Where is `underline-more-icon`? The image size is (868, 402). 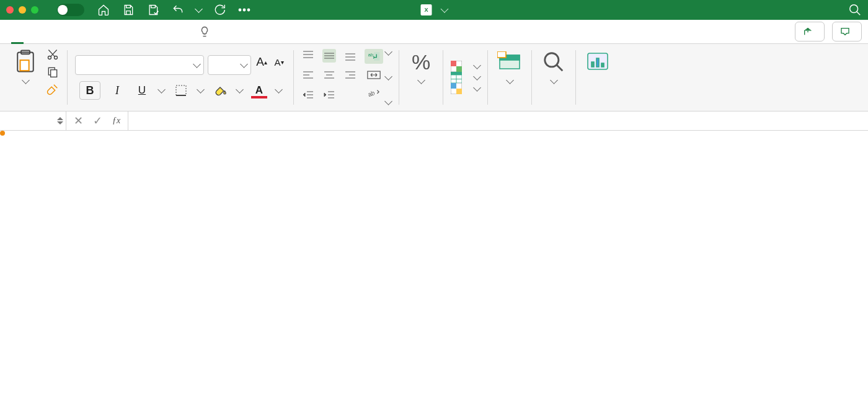
underline-more-icon is located at coordinates (161, 89).